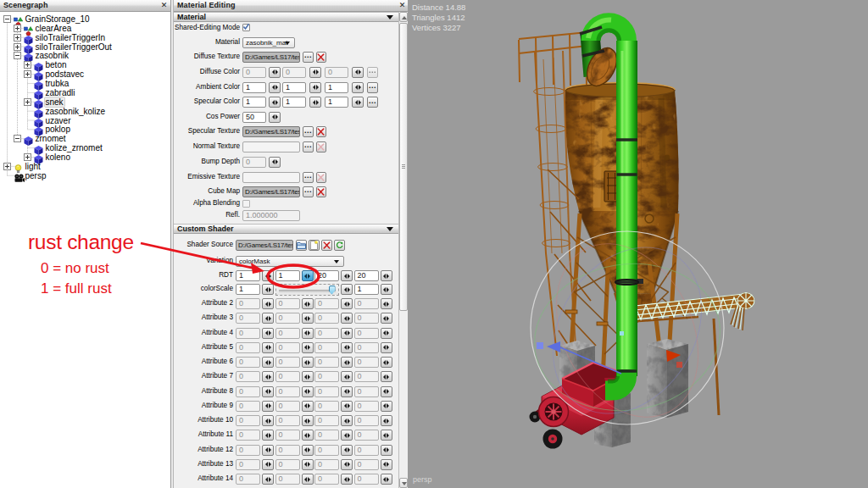 The width and height of the screenshot is (868, 488). I want to click on diffuse-texture-browse-button: ..., so click(309, 58).